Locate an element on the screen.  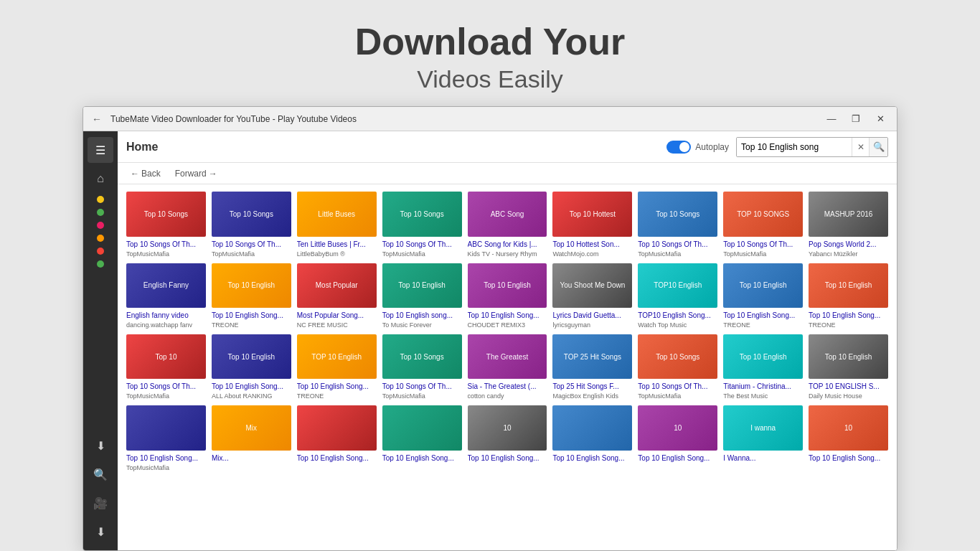
close-button: ✕ is located at coordinates (880, 119).